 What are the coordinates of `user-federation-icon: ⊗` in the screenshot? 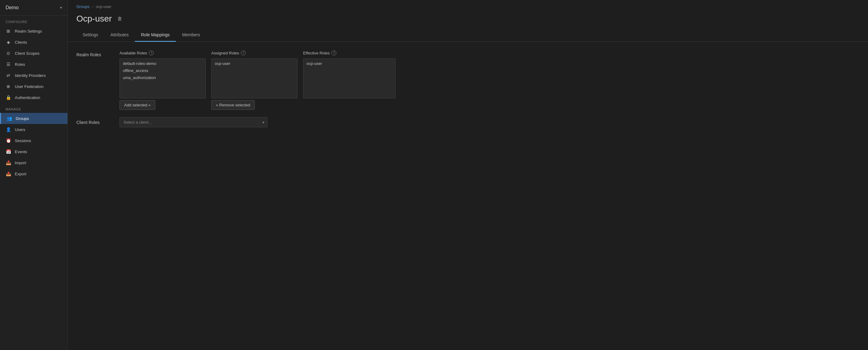 It's located at (8, 86).